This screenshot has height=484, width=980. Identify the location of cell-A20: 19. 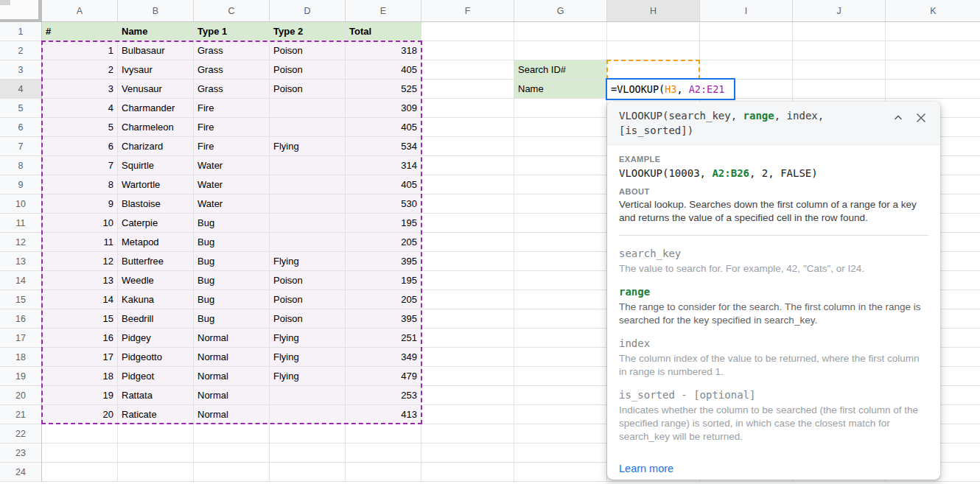
(80, 396).